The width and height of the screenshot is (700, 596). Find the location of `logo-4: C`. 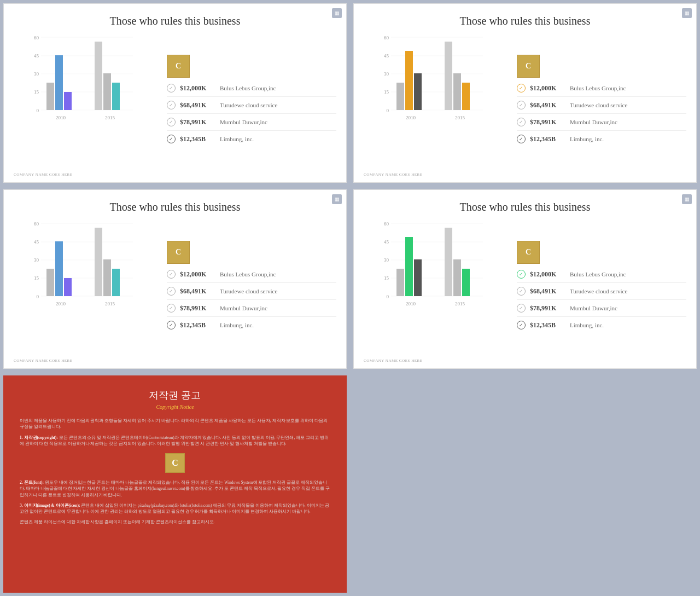

logo-4: C is located at coordinates (528, 252).